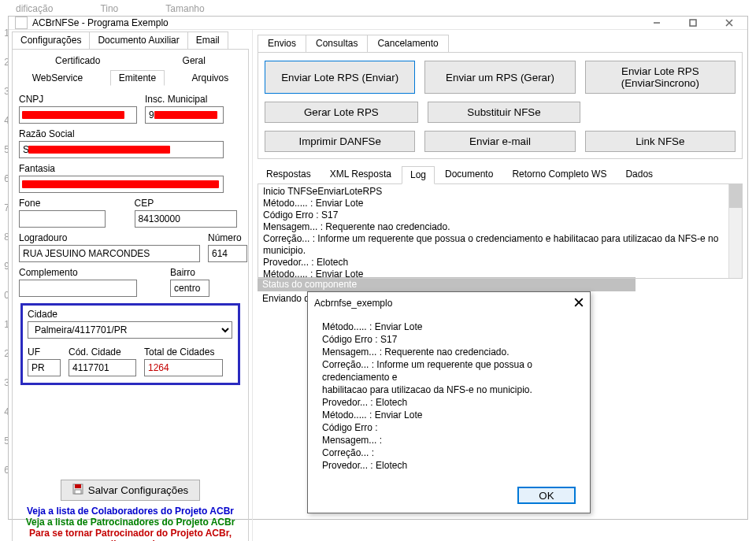 The height and width of the screenshot is (541, 756). What do you see at coordinates (228, 238) in the screenshot?
I see `numero-label: Número` at bounding box center [228, 238].